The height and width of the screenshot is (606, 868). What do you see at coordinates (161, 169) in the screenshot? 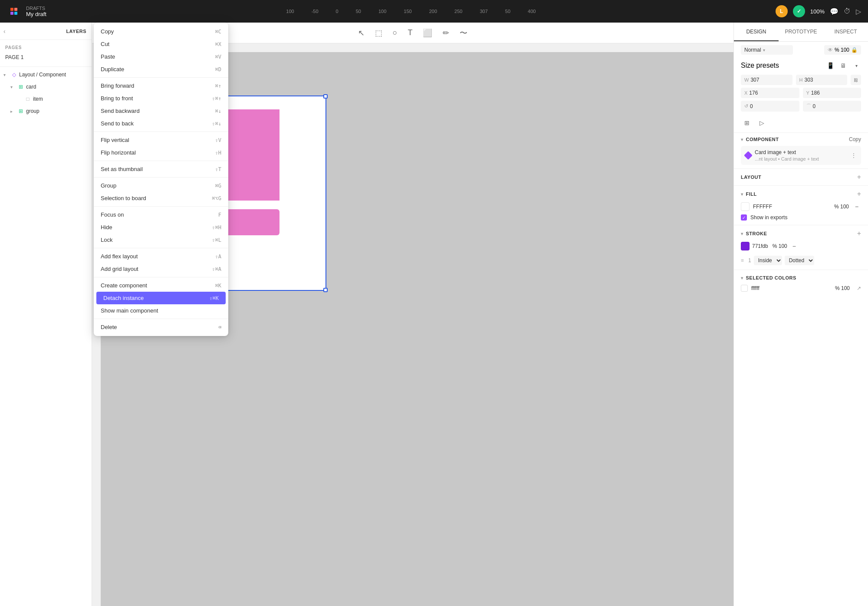
I see `menu-set-as-thumbnail: Set as thumbnail ⇧T` at bounding box center [161, 169].